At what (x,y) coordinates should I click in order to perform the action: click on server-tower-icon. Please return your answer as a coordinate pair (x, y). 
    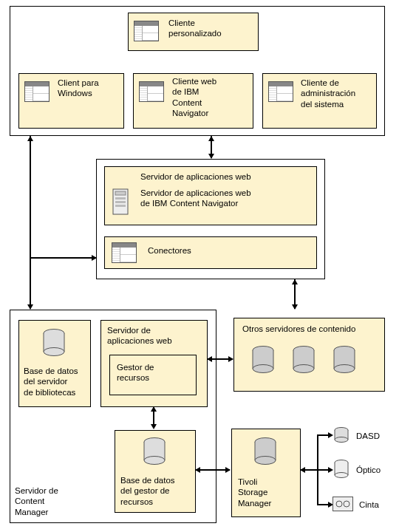
    Looking at the image, I should click on (120, 202).